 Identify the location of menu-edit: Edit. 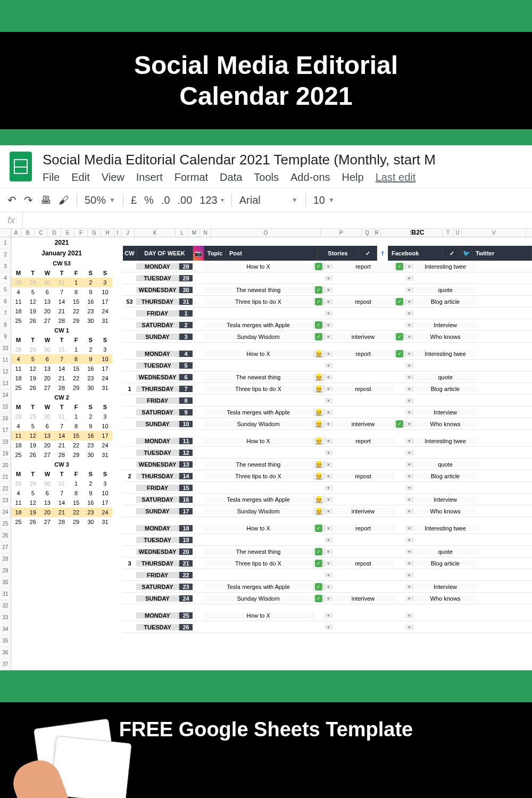
(80, 178).